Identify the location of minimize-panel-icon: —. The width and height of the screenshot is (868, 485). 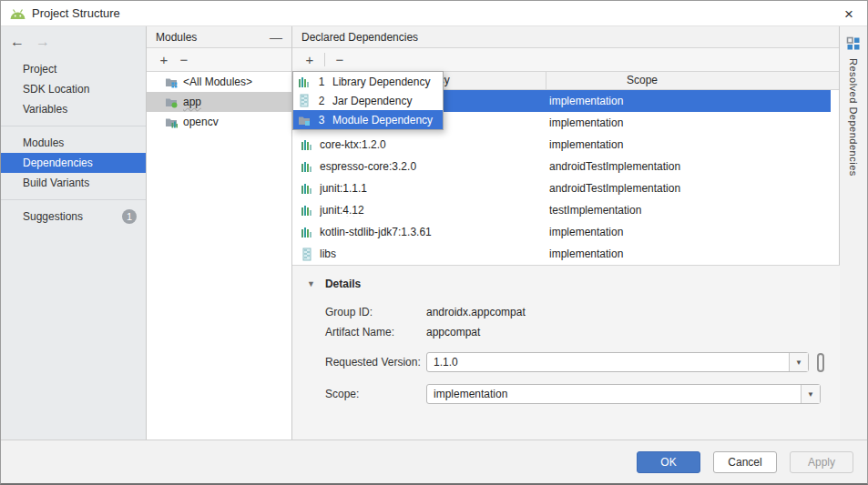
(276, 37).